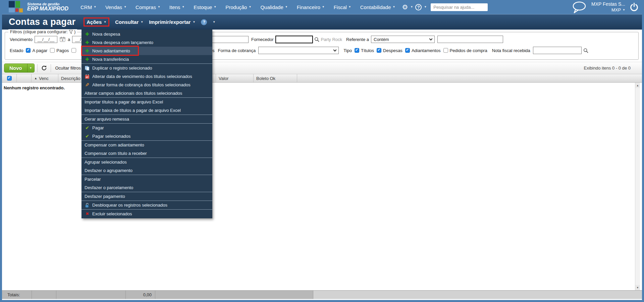  I want to click on menu-item-parcelar: Parcelar, so click(147, 179).